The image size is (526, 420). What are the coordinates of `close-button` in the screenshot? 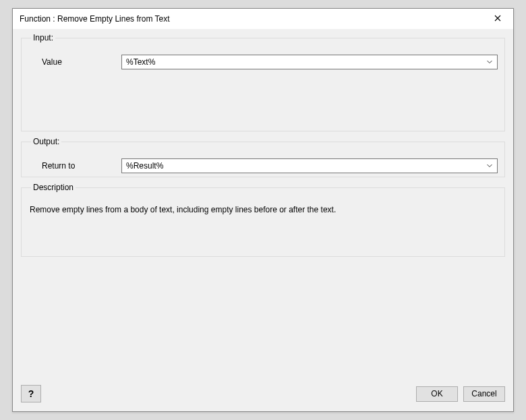 It's located at (498, 19).